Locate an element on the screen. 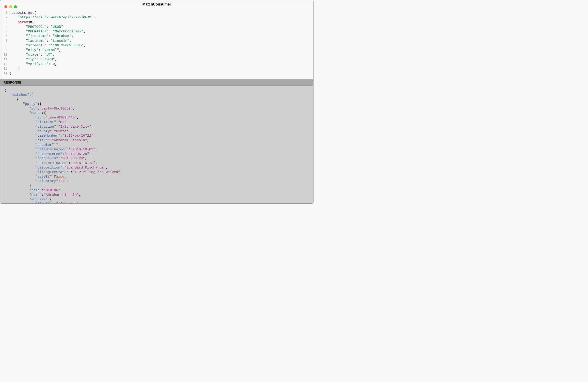  json-line: "dateTerminated":"2018-10-12", is located at coordinates (157, 163).